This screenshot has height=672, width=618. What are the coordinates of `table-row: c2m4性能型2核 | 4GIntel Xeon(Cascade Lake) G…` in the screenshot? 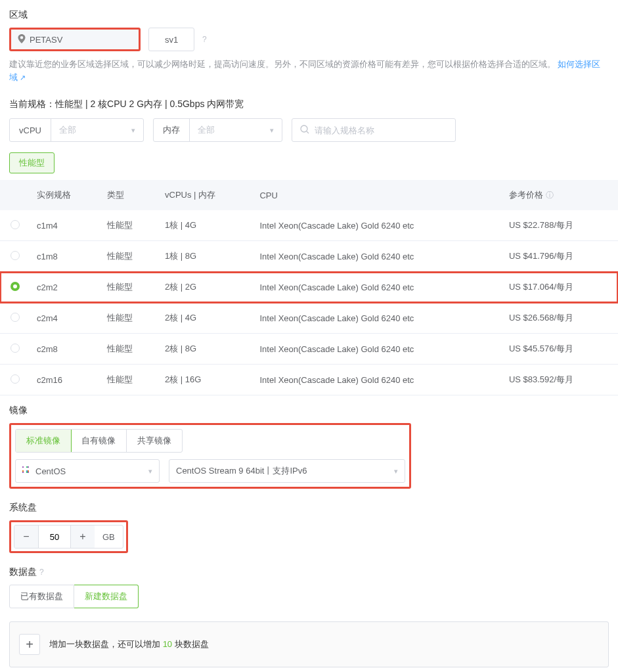 It's located at (309, 318).